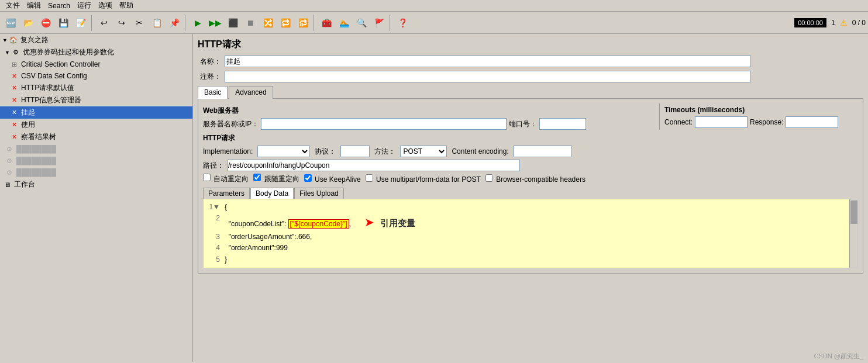  I want to click on sidebar-item-result: ✕ 察看结果树, so click(96, 137).